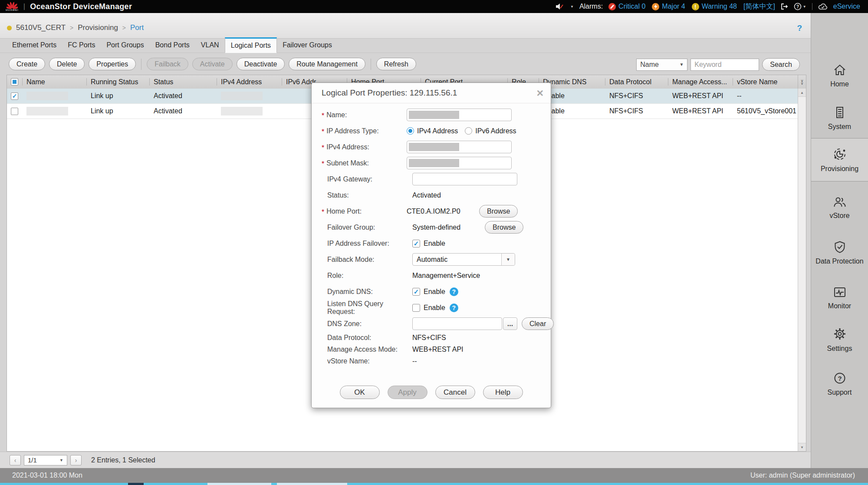 Image resolution: width=868 pixels, height=485 pixels. I want to click on ok-button: OK, so click(360, 393).